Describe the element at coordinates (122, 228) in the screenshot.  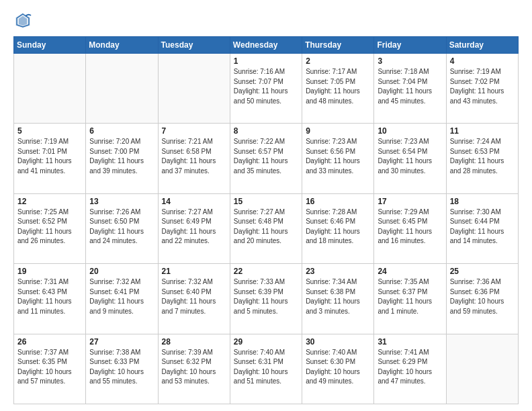
I see `calendar-cell: 13Sunrise: 7:26 AM Sunset: 6:50 PM Dayli…` at that location.